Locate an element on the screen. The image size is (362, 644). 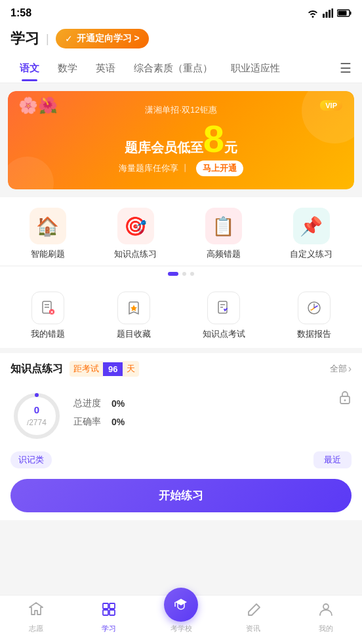
my-errors-button: ✕ 我的错题 is located at coordinates (48, 316).